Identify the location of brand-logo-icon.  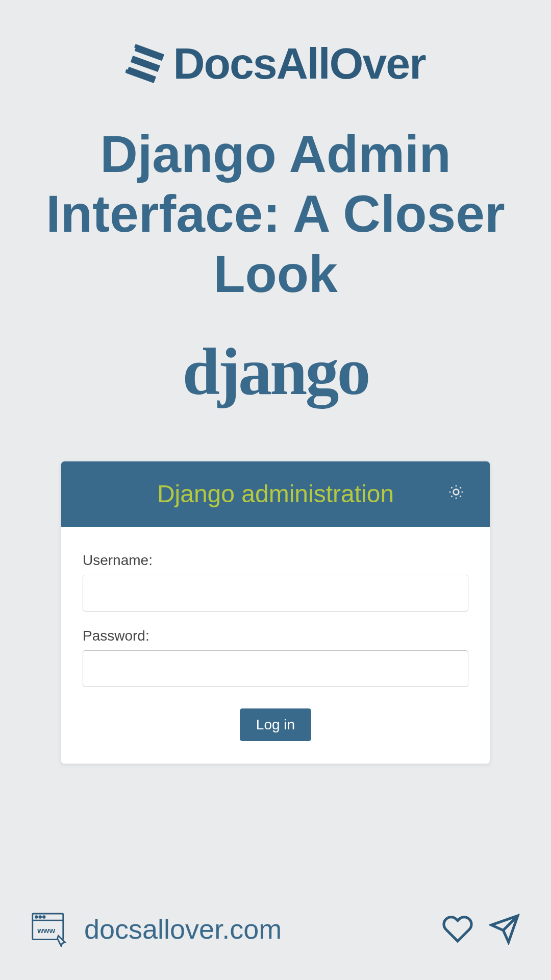
(145, 63).